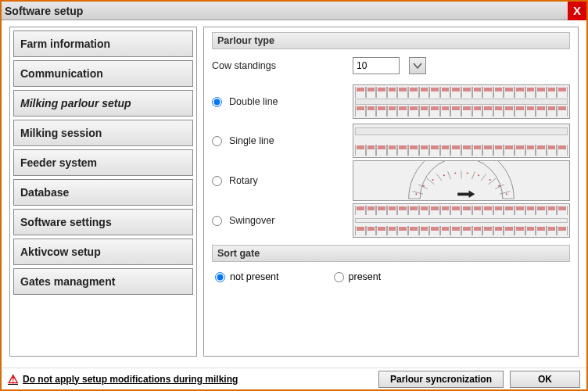 The image size is (588, 391). I want to click on label-cow-standings: Cow standings, so click(278, 66).